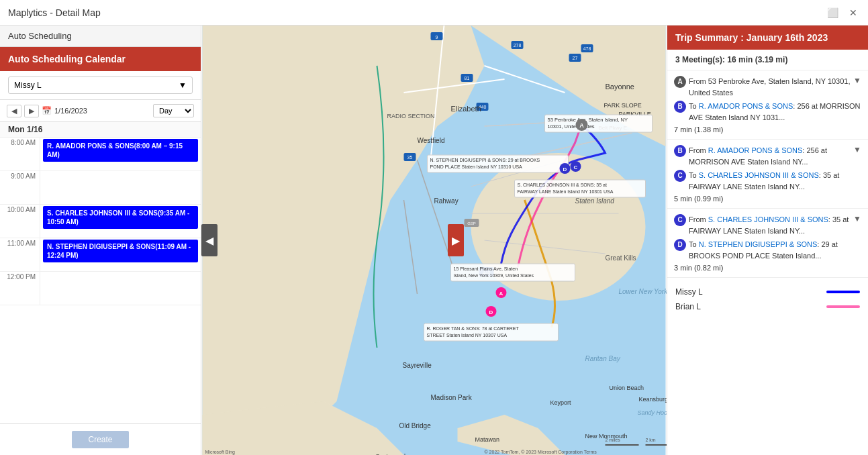 Image resolution: width=868 pixels, height=455 pixels. I want to click on marker-c2: C, so click(680, 220).